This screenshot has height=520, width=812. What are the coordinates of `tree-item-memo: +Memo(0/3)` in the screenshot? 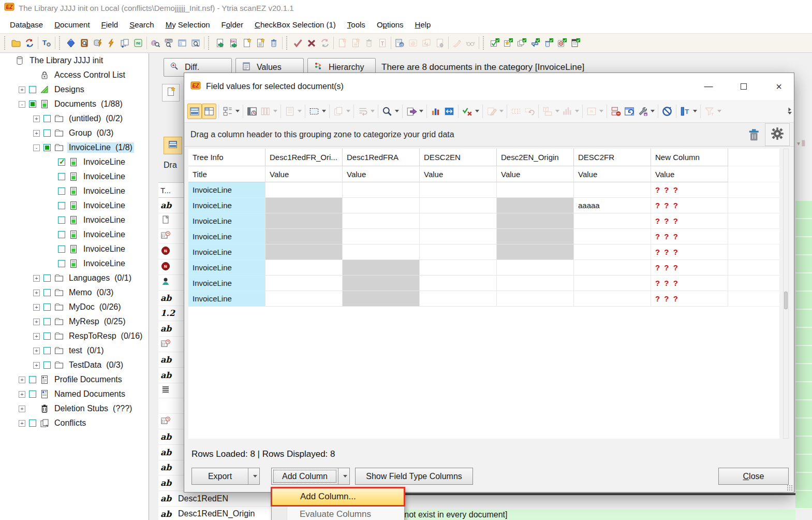 It's located at (75, 293).